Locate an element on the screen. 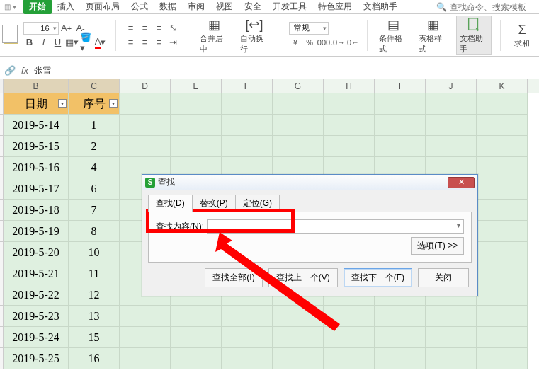 The height and width of the screenshot is (392, 539). align-top-icon: ≡ is located at coordinates (130, 28).